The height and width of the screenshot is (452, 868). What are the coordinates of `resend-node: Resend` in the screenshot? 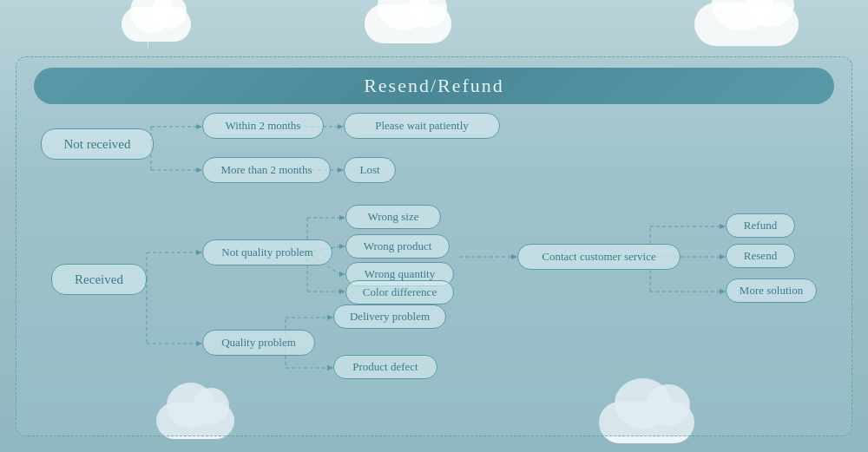 It's located at (760, 256).